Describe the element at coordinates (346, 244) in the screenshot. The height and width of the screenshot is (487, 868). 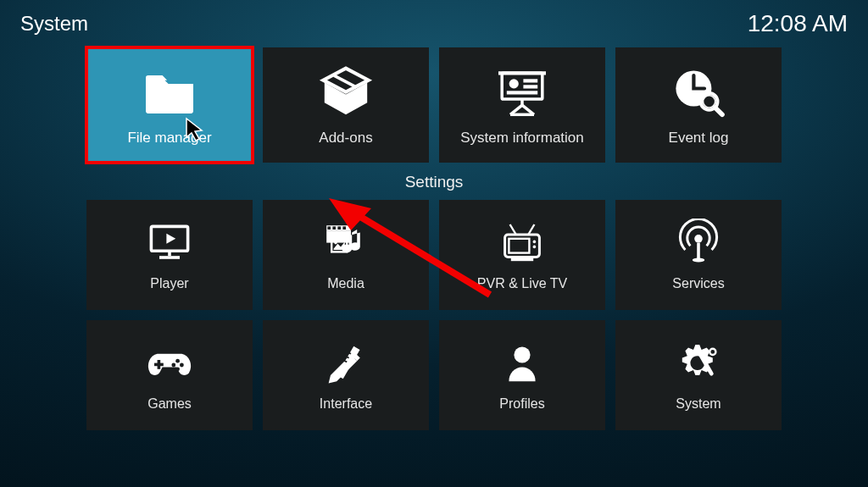
I see `media-icon` at that location.